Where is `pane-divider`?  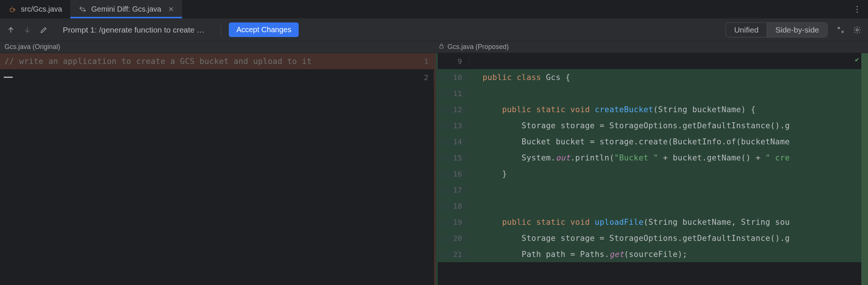 pane-divider is located at coordinates (436, 169).